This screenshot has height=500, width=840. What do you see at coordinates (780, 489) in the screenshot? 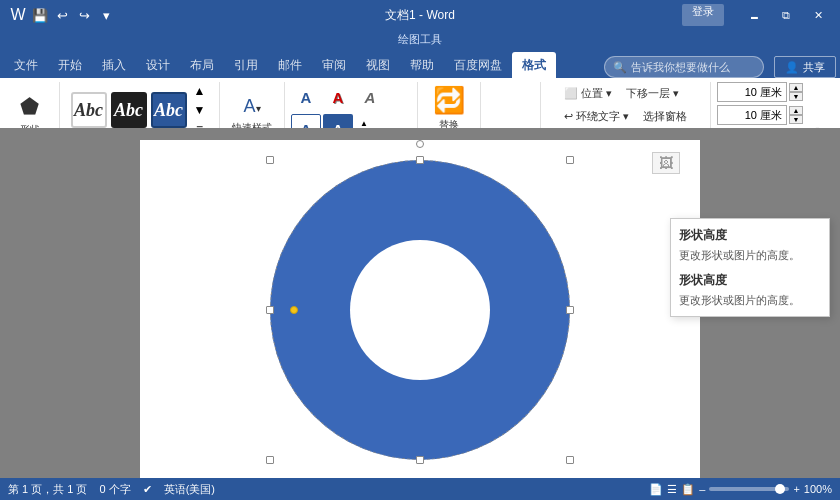
I see `zoom-thumb` at bounding box center [780, 489].